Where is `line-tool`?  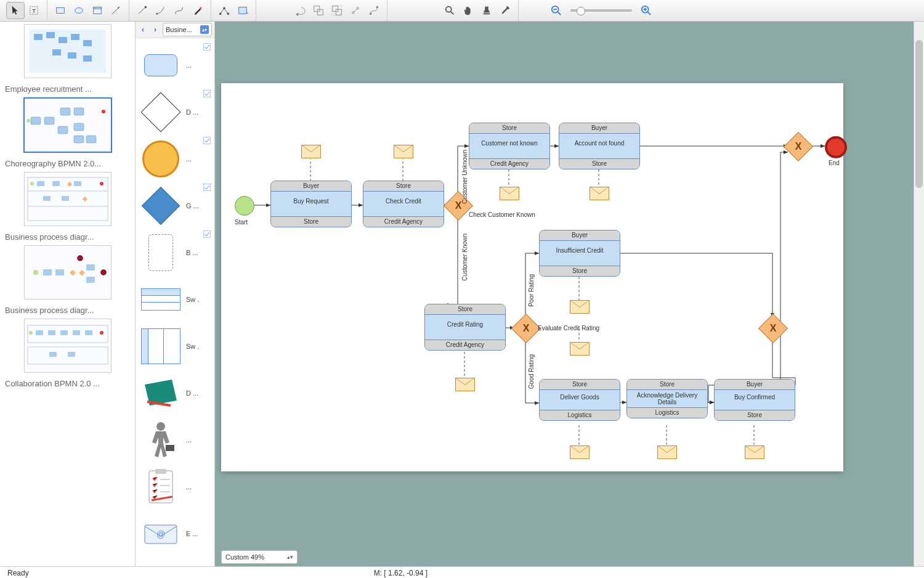 line-tool is located at coordinates (116, 10).